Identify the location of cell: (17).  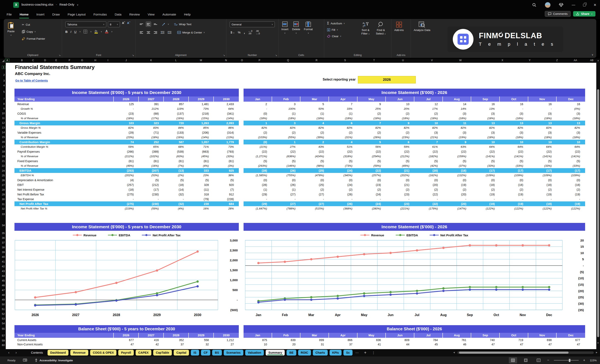
(486, 171).